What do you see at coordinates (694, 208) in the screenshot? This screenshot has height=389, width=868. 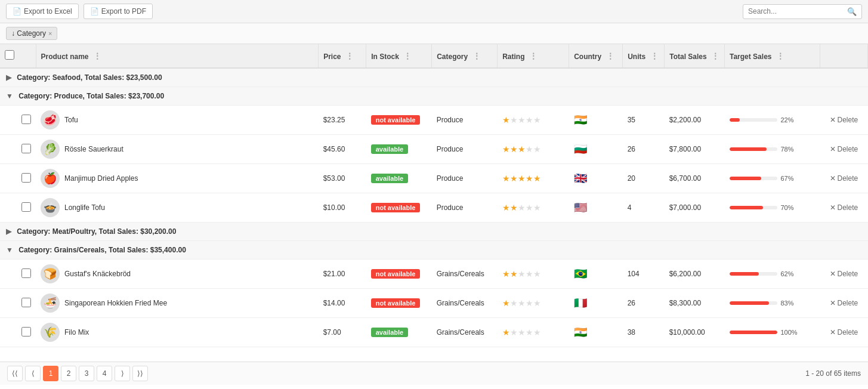 I see `row-total-sales: $7,000.00` at bounding box center [694, 208].